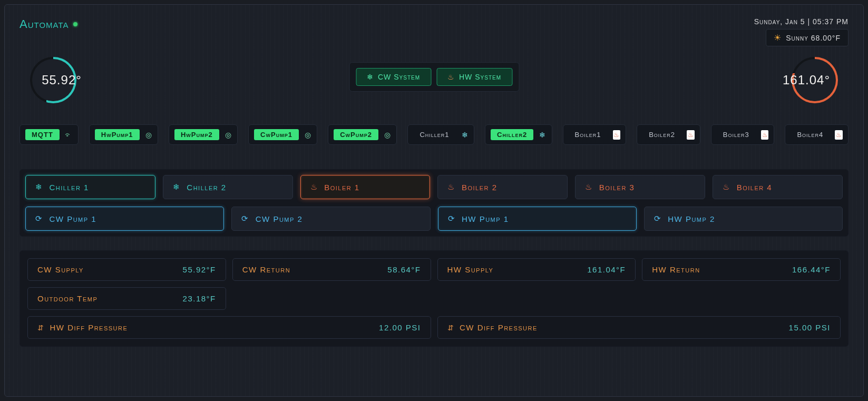  I want to click on system-toggle-panel: ❄ CW System ♨ HW System, so click(434, 77).